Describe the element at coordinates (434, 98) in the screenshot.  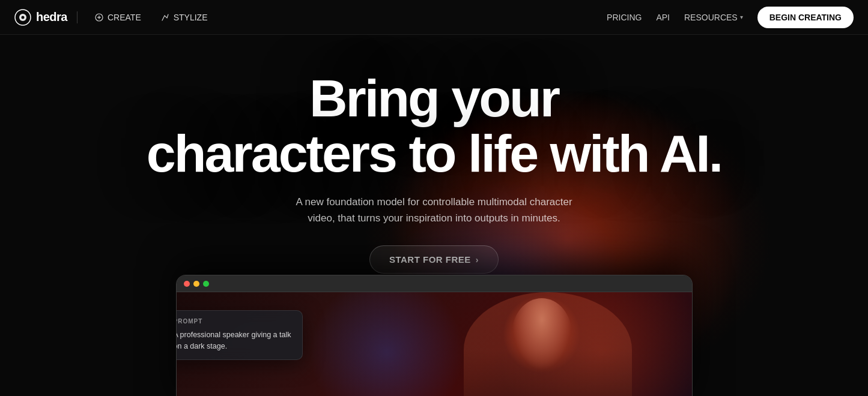
I see `hero-title-line1: Bring your` at that location.